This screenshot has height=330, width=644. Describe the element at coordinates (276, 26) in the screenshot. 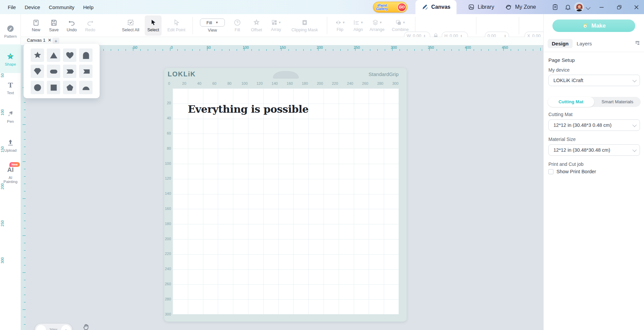

I see `array-button: ▼ Array` at that location.